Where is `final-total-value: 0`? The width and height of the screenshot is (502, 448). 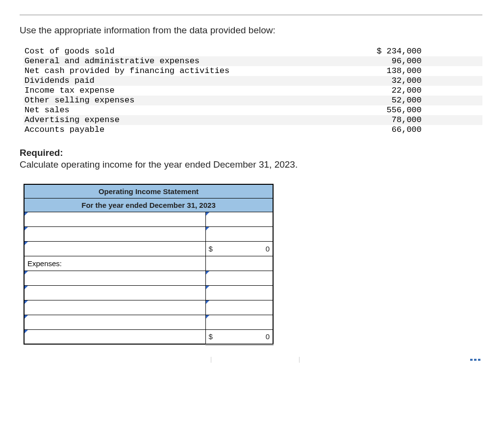 final-total-value: 0 is located at coordinates (268, 336).